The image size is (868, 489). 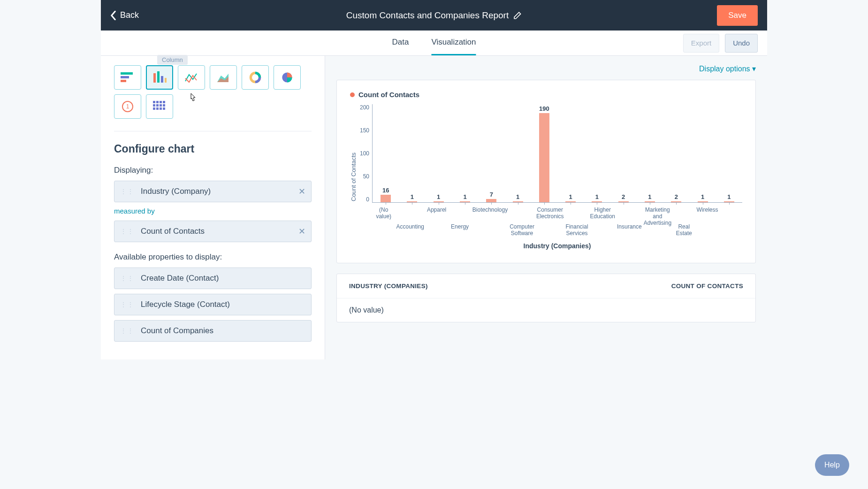 I want to click on y-axis-title: Count of Contacts, so click(x=354, y=177).